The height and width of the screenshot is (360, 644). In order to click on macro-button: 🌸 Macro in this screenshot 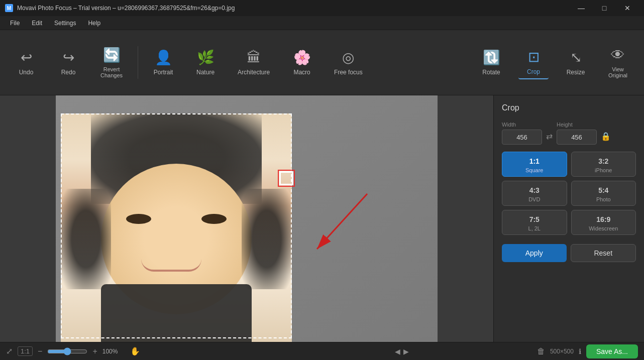, I will do `click(302, 62)`.